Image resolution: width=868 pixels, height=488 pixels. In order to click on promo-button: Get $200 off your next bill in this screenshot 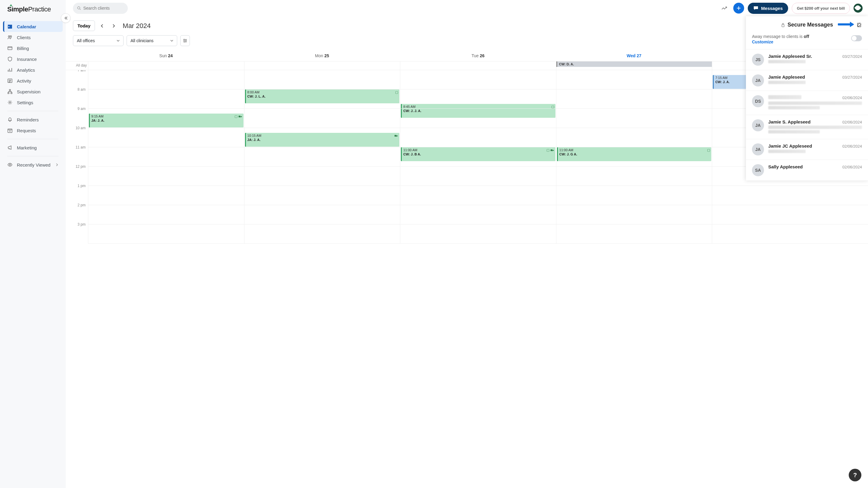, I will do `click(821, 8)`.